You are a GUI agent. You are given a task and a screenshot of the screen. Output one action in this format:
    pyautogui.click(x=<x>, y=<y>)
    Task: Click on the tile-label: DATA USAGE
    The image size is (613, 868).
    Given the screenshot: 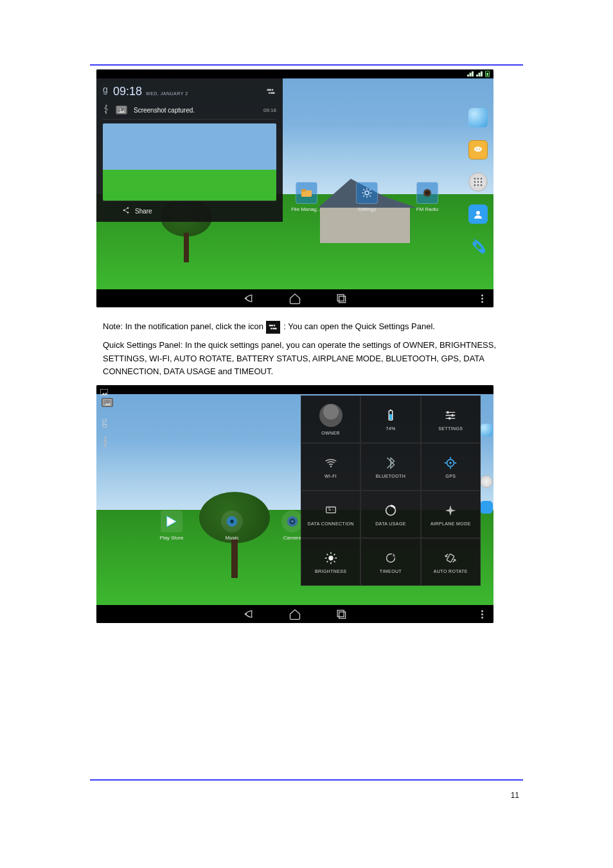 What is the action you would take?
    pyautogui.click(x=391, y=523)
    